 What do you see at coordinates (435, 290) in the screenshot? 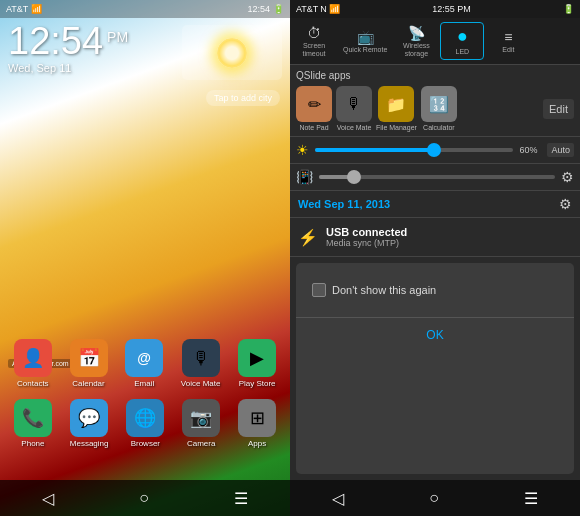
I see `checkbox-row: Don't show this again` at bounding box center [435, 290].